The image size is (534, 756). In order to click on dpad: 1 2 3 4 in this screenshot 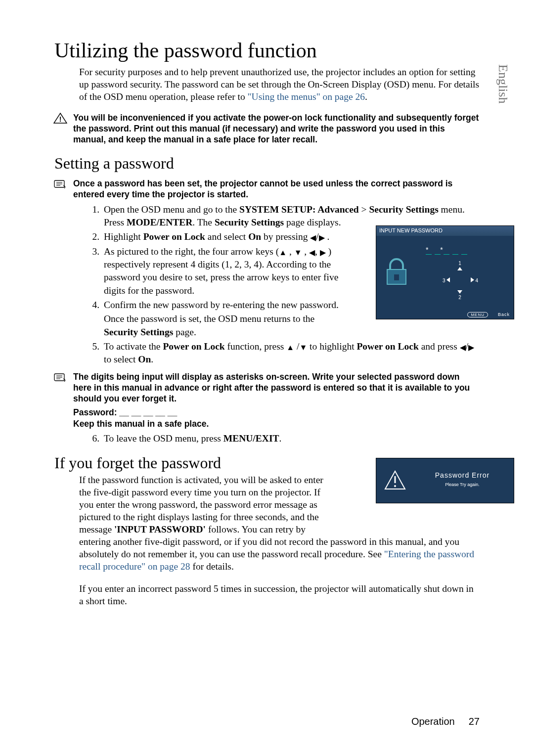, I will do `click(460, 280)`.